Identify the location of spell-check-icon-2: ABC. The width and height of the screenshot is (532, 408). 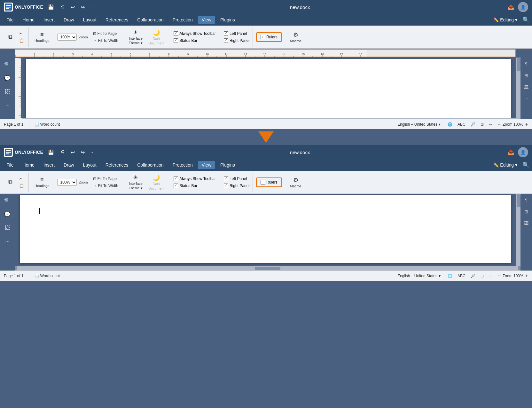
(462, 276).